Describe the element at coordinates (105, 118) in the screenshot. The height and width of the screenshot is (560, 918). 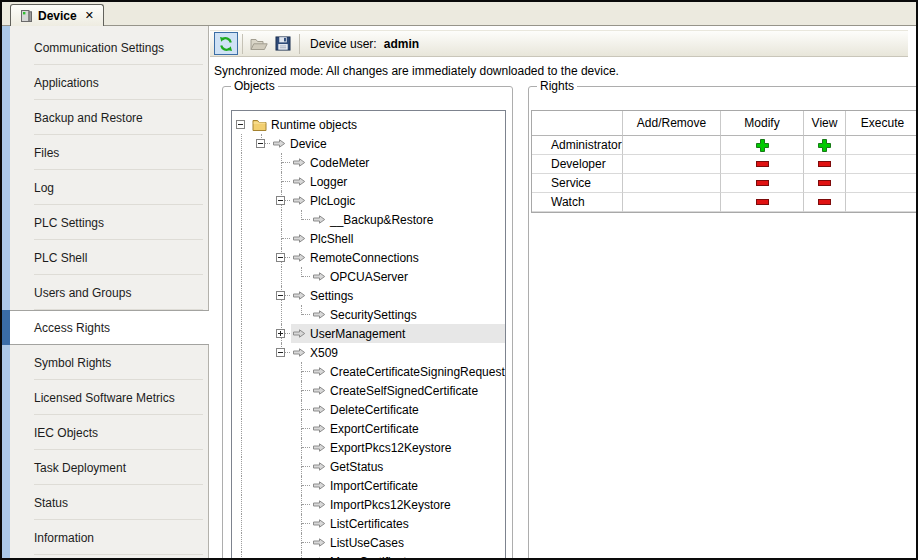
I see `sidebar-item-backup-and-restore: Backup and Restore` at that location.